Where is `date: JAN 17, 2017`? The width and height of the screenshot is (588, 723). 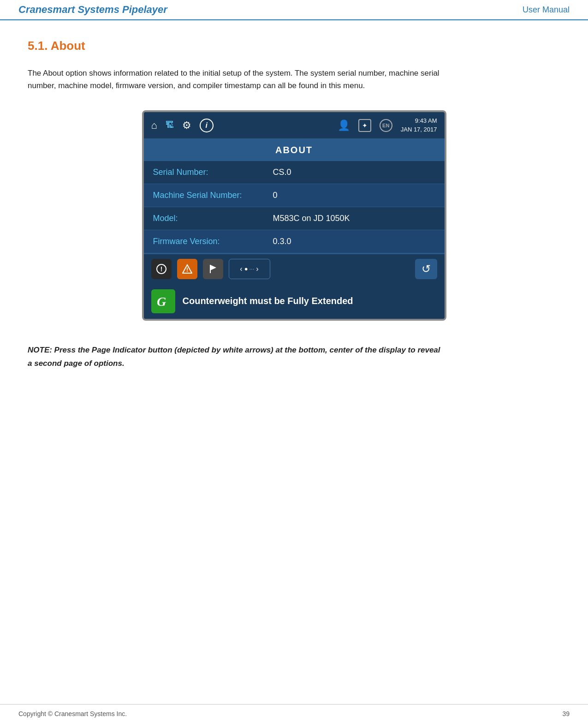
date: JAN 17, 2017 is located at coordinates (419, 130).